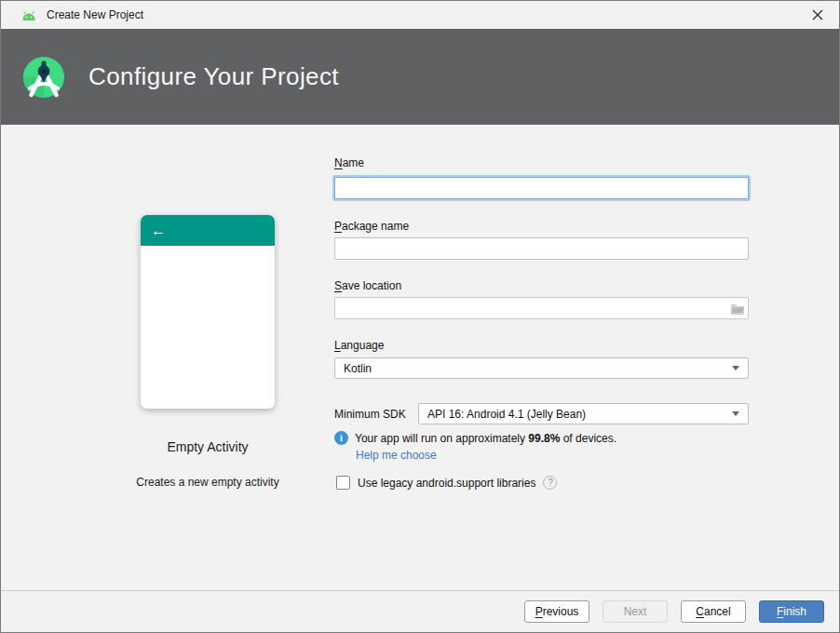  What do you see at coordinates (818, 15) in the screenshot?
I see `close-button` at bounding box center [818, 15].